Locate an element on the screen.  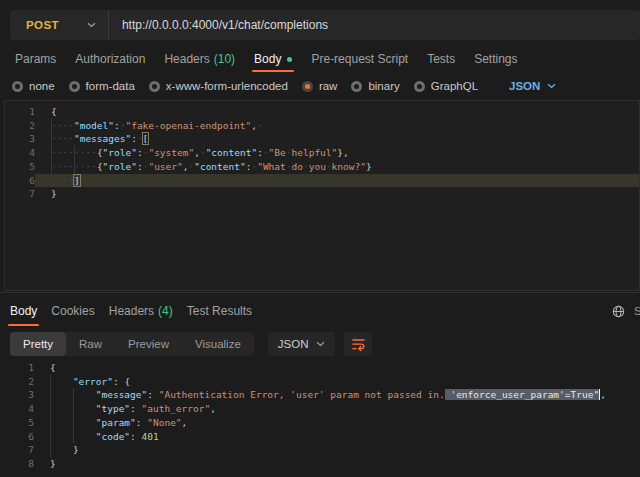
code-content: ····"messages":·[ is located at coordinates (337, 139).